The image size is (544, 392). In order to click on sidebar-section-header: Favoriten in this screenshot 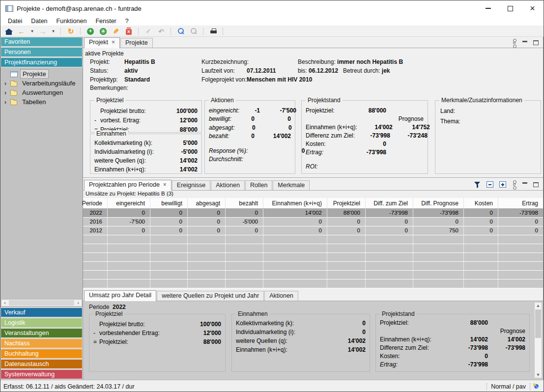, I will do `click(41, 42)`.